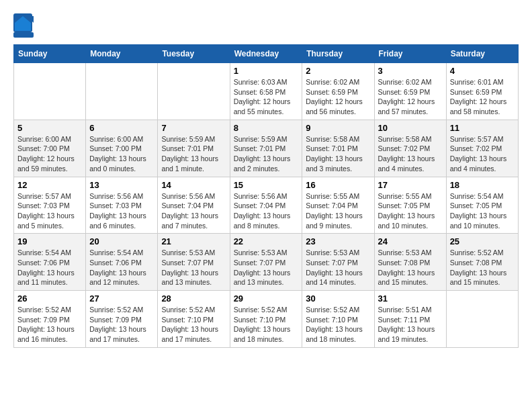 The image size is (532, 411). I want to click on day-number: 28, so click(193, 298).